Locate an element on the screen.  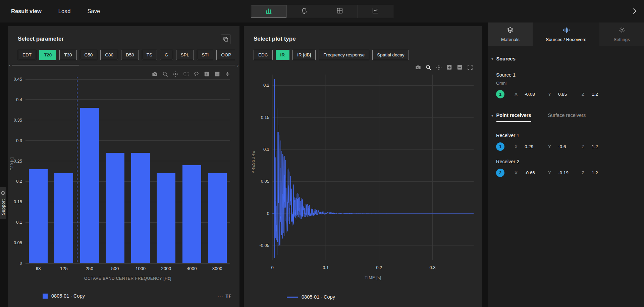
tab-results-charts is located at coordinates (269, 11).